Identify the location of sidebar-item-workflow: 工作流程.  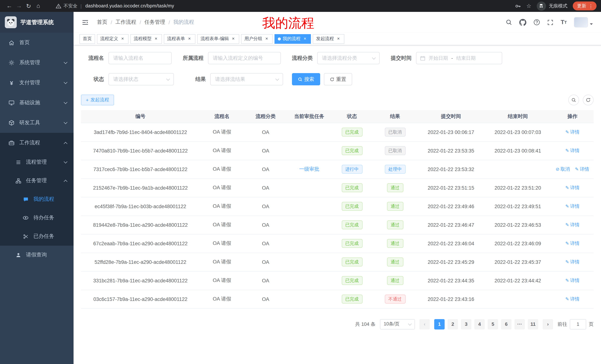
(37, 143).